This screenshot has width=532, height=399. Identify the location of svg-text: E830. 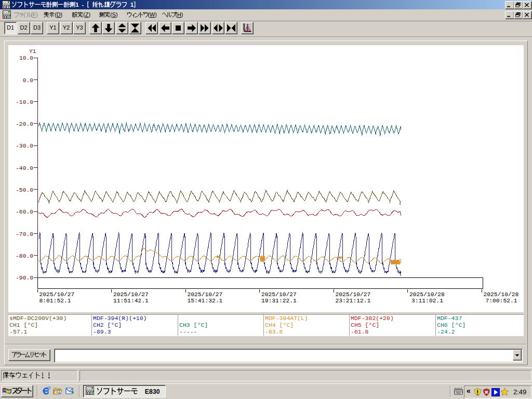
(153, 392).